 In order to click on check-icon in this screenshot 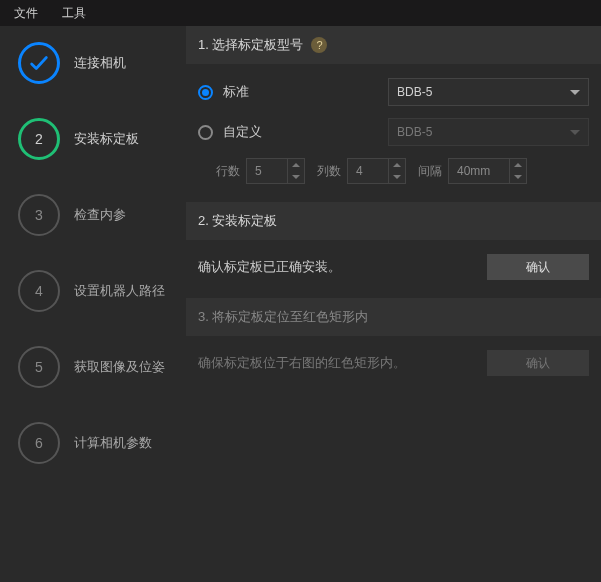, I will do `click(39, 63)`.